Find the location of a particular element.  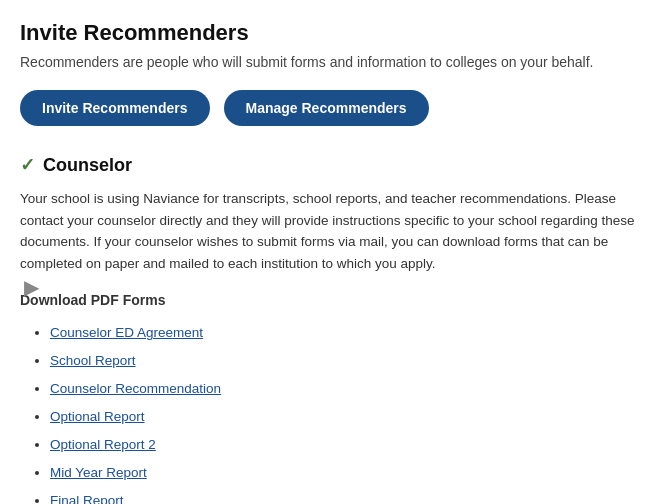

download-pdf-label: Download PDF Forms is located at coordinates (328, 300).